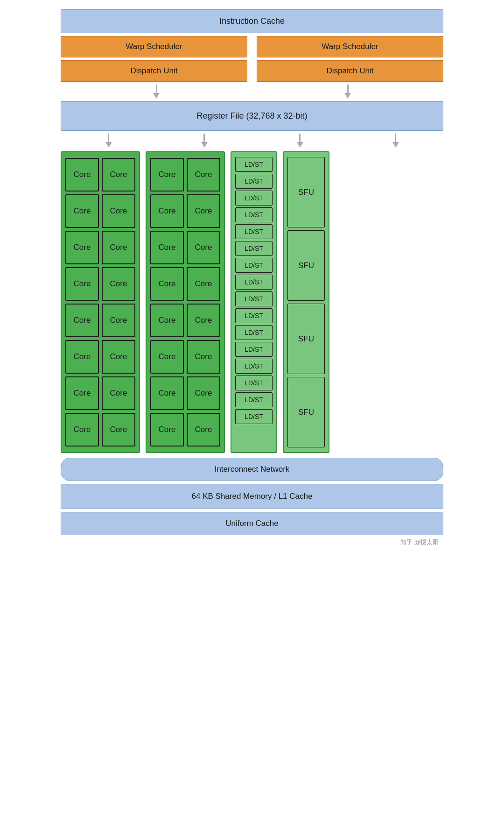  I want to click on ldst-6: LD/ST, so click(254, 248).